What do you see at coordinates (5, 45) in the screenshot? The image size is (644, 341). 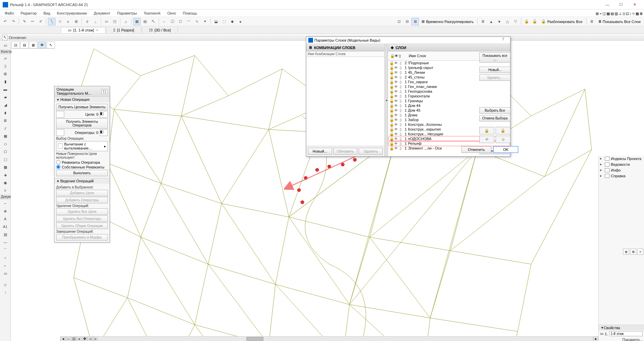 I see `marquee-tool-icon: ▭` at bounding box center [5, 45].